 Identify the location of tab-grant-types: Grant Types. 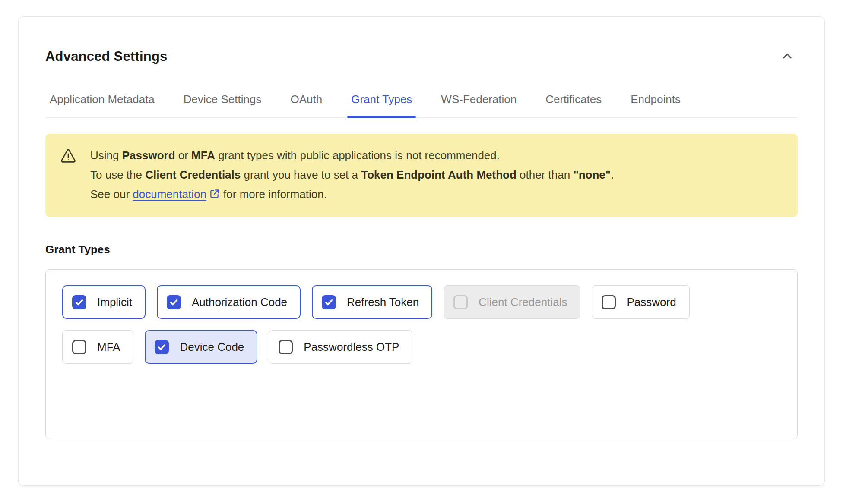
(382, 105).